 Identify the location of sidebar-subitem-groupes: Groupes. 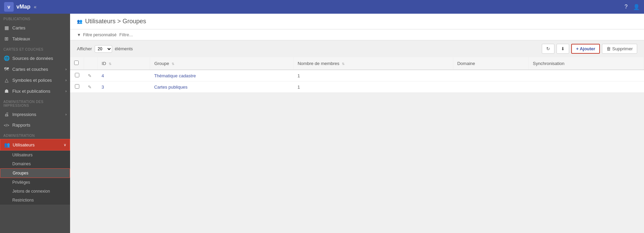
(35, 173).